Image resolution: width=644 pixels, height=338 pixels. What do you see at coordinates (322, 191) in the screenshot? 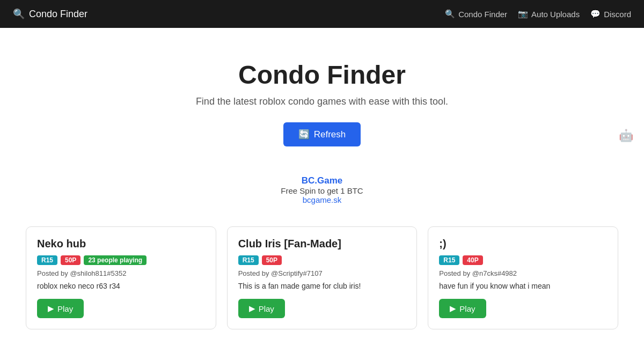
I see `promo-text: Free Spin to get 1 BTC` at bounding box center [322, 191].